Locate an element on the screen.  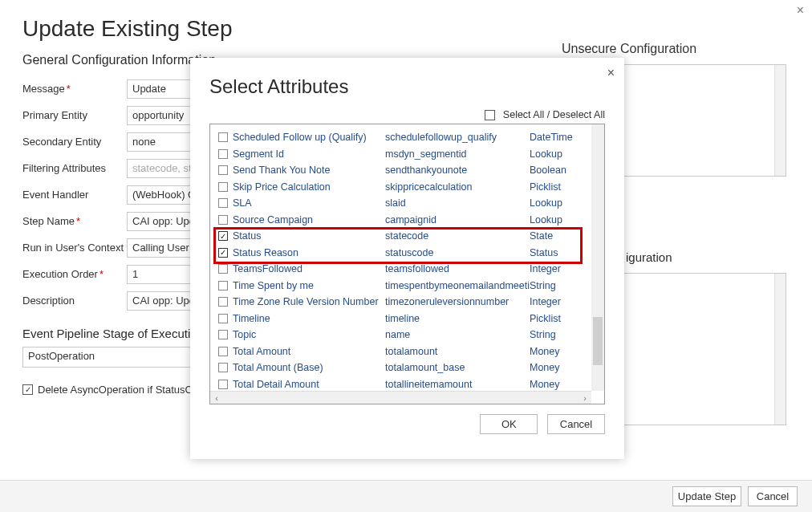
attribute-row: Source CampaigncampaignidLookup is located at coordinates (404, 220).